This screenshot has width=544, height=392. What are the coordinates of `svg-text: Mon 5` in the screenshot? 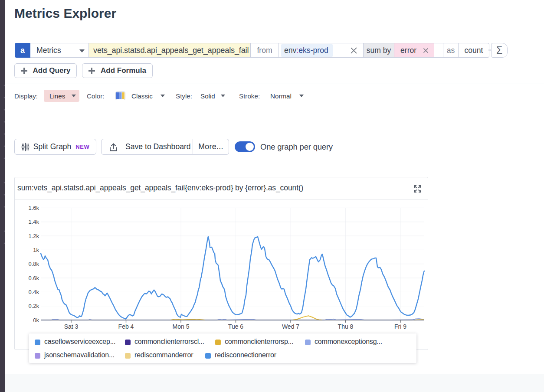 It's located at (181, 327).